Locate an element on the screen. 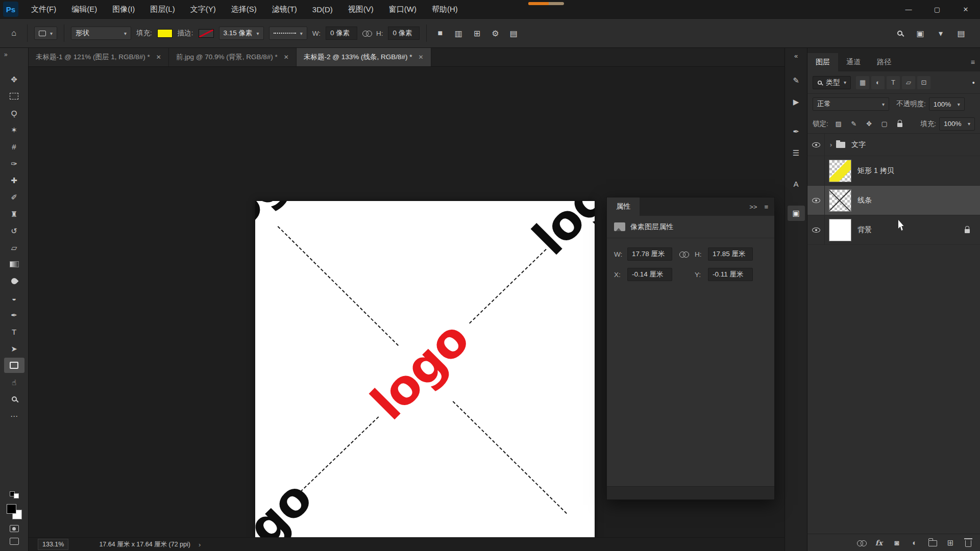 Image resolution: width=980 pixels, height=551 pixels. lock-artboard-icon: ▢ is located at coordinates (885, 124).